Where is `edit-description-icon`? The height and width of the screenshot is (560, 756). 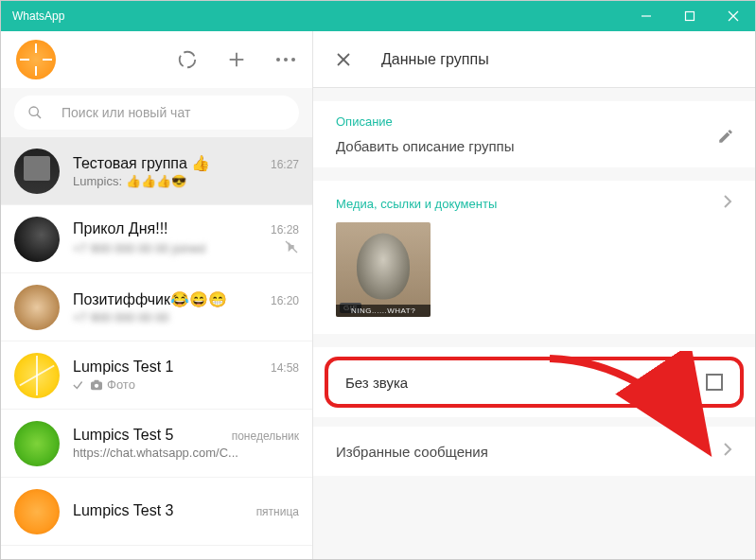 edit-description-icon is located at coordinates (726, 138).